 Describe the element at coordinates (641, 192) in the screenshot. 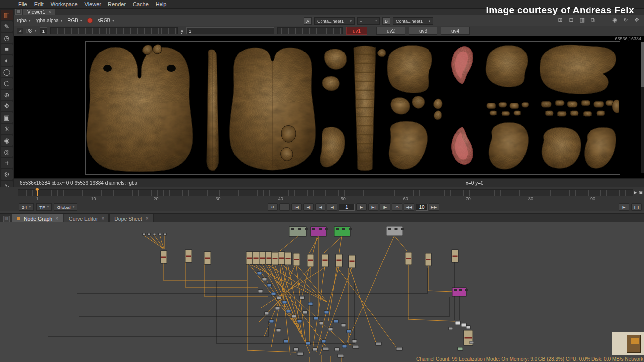

I see `frame-lock-icon: ▣` at that location.